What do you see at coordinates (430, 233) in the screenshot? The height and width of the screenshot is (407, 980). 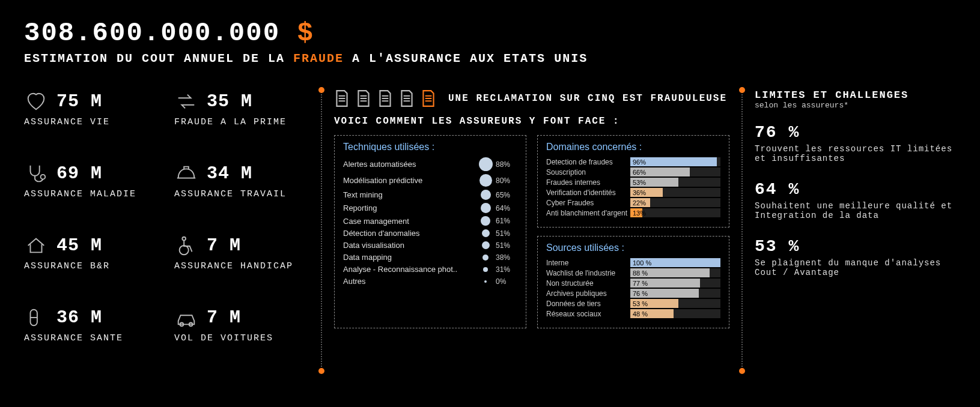 I see `technique-row: Détection d'anomalies51%` at bounding box center [430, 233].